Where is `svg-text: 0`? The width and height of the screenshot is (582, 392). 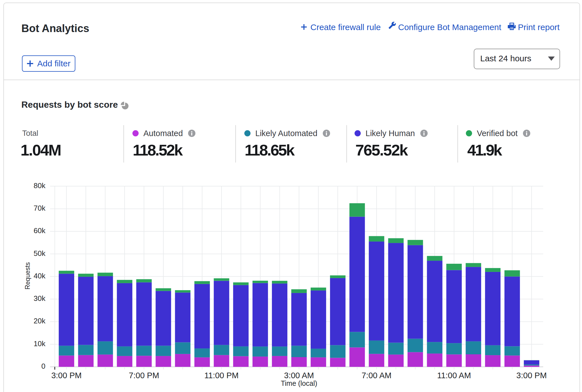
svg-text: 0 is located at coordinates (43, 366).